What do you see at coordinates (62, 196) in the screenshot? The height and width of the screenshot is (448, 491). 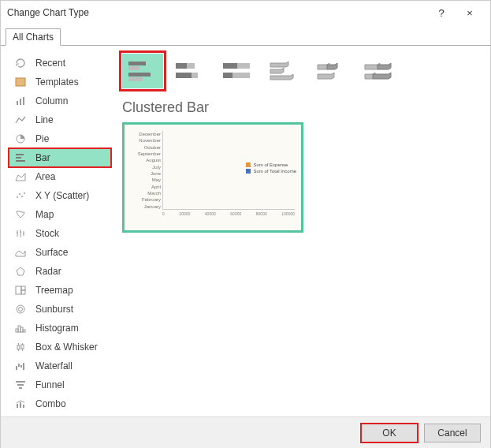 I see `sidebar-item-label: X Y (Scatter)` at bounding box center [62, 196].